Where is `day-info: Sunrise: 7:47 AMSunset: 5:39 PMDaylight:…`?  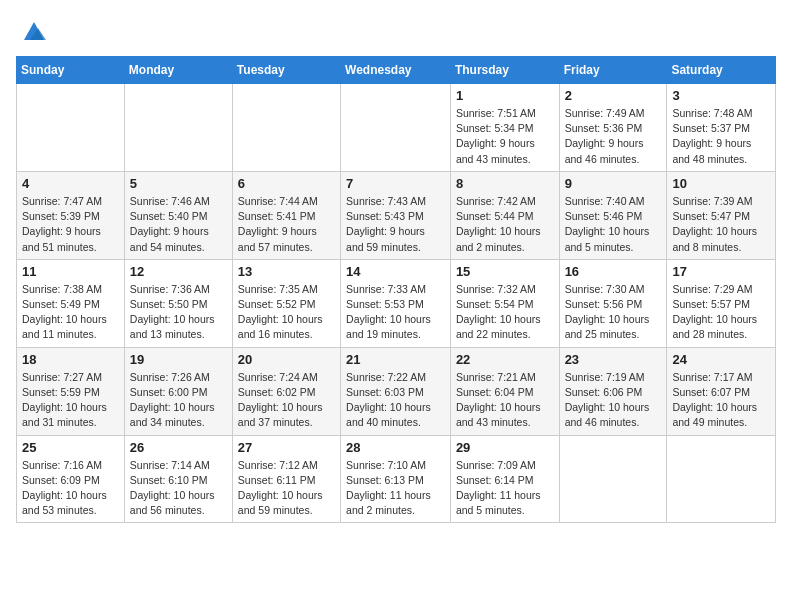 day-info: Sunrise: 7:47 AMSunset: 5:39 PMDaylight:… is located at coordinates (70, 224).